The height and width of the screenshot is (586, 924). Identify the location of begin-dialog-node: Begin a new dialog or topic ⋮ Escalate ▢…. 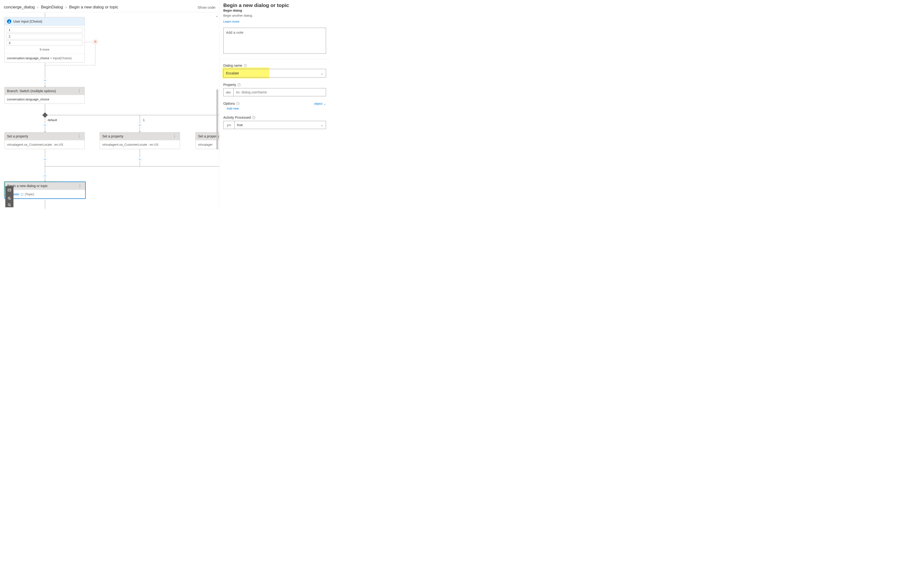
(45, 190).